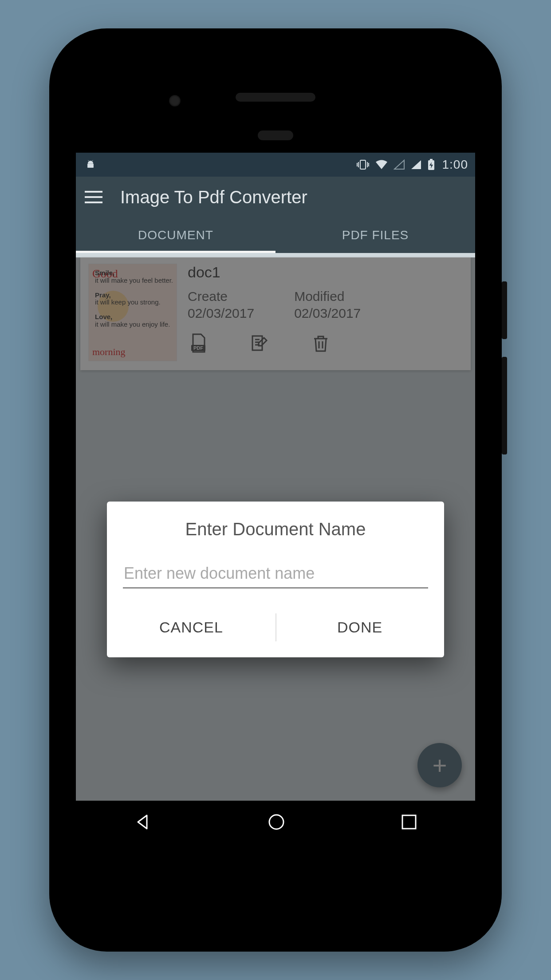 Image resolution: width=551 pixels, height=980 pixels. Describe the element at coordinates (276, 197) in the screenshot. I see `app-bar: Image To Pdf Converter` at that location.